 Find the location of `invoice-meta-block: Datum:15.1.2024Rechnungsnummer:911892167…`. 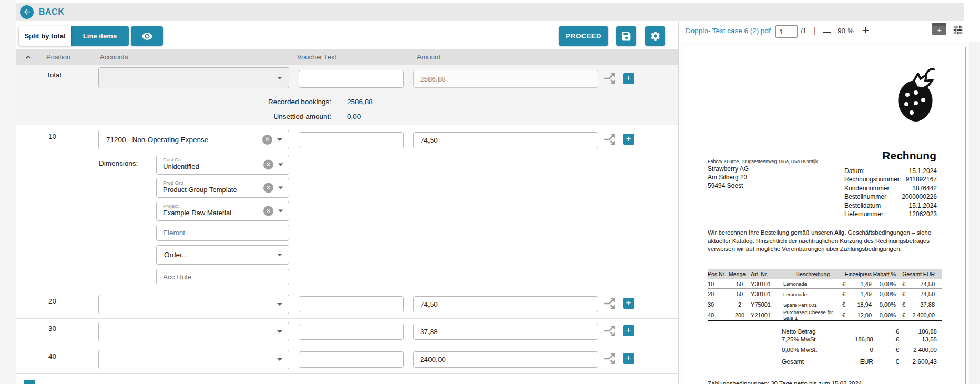

invoice-meta-block: Datum:15.1.2024Rechnungsnummer:911892167… is located at coordinates (891, 193).